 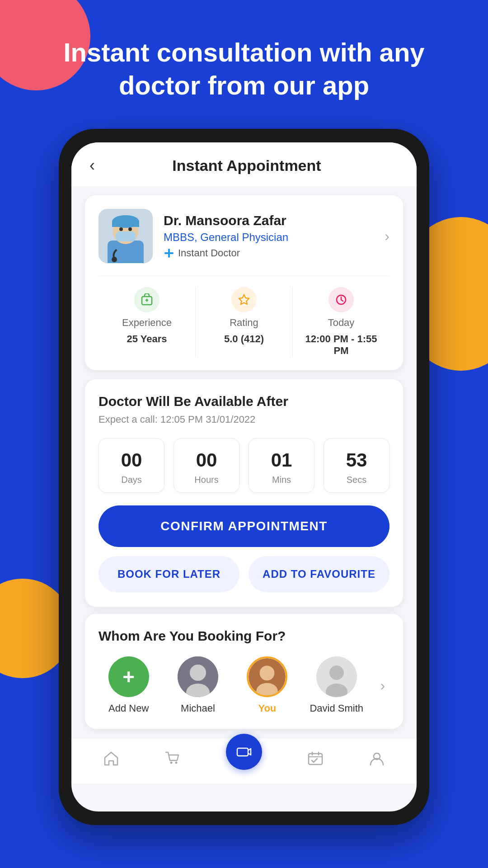 What do you see at coordinates (244, 685) in the screenshot?
I see `booking-persons-row: + Add New Michael` at bounding box center [244, 685].